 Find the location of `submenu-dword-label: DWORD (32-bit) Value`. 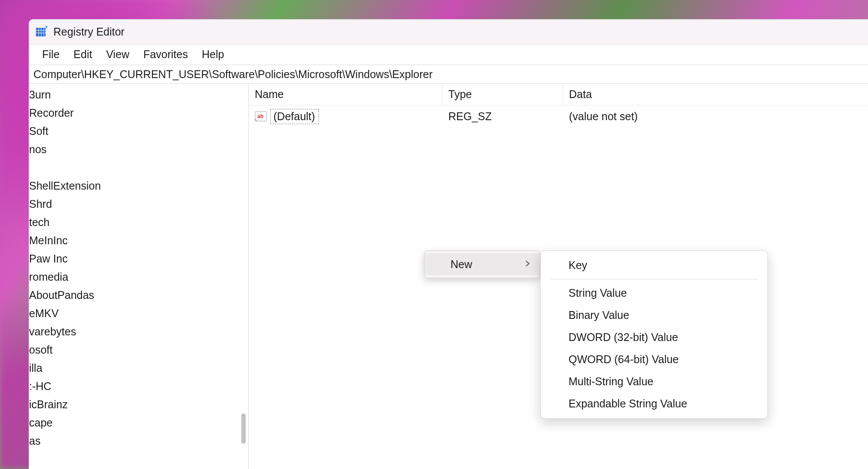

submenu-dword-label: DWORD (32-bit) Value is located at coordinates (623, 338).